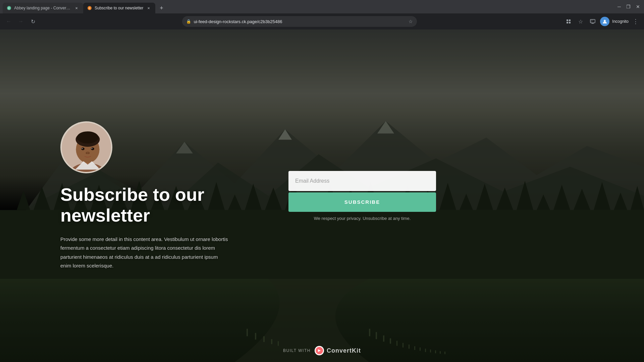 This screenshot has width=644, height=362. What do you see at coordinates (322, 351) in the screenshot?
I see `page-footer: BUILT WITH ConvertKit` at bounding box center [322, 351].